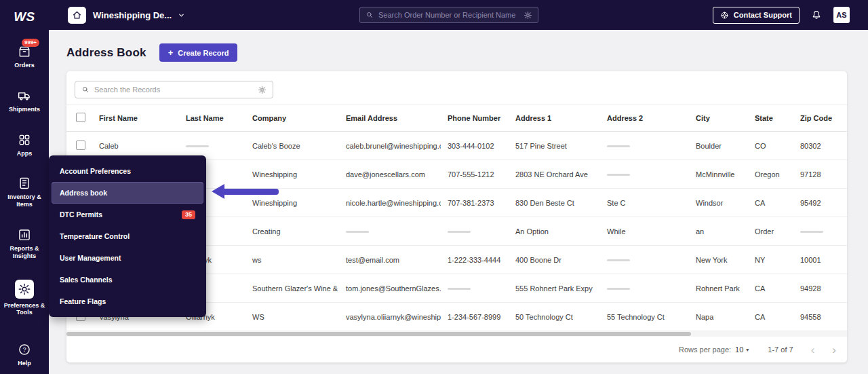  Describe the element at coordinates (770, 260) in the screenshot. I see `cell-state: NY` at that location.